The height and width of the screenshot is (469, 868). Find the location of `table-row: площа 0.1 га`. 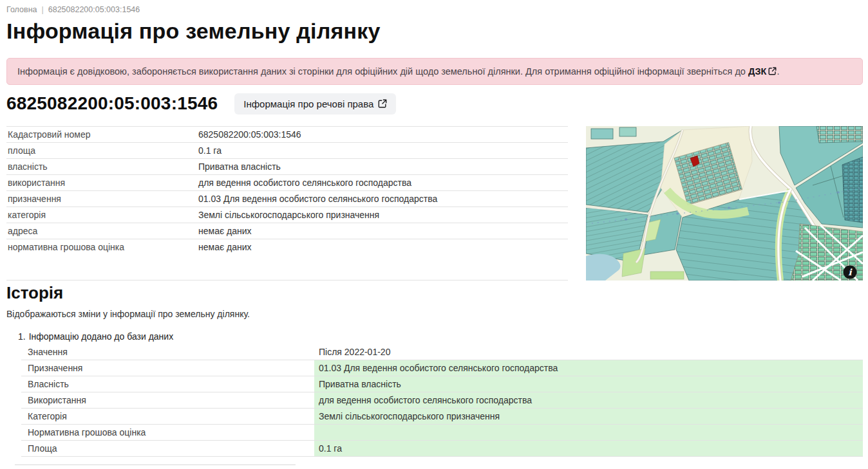

table-row: площа 0.1 га is located at coordinates (287, 151).